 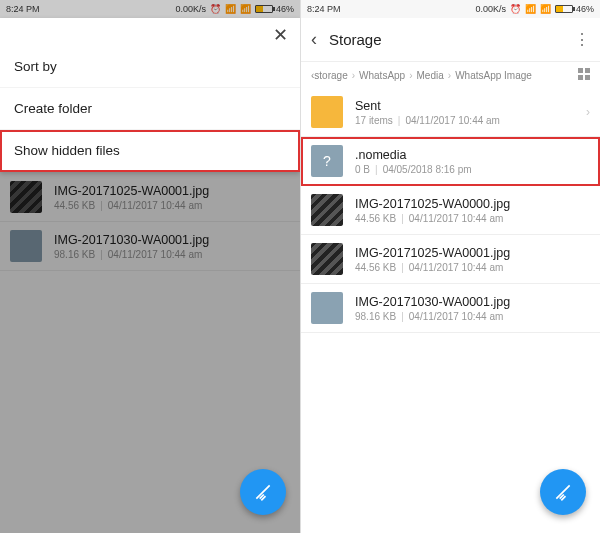 What do you see at coordinates (585, 9) in the screenshot?
I see `battery-pct: 46%` at bounding box center [585, 9].